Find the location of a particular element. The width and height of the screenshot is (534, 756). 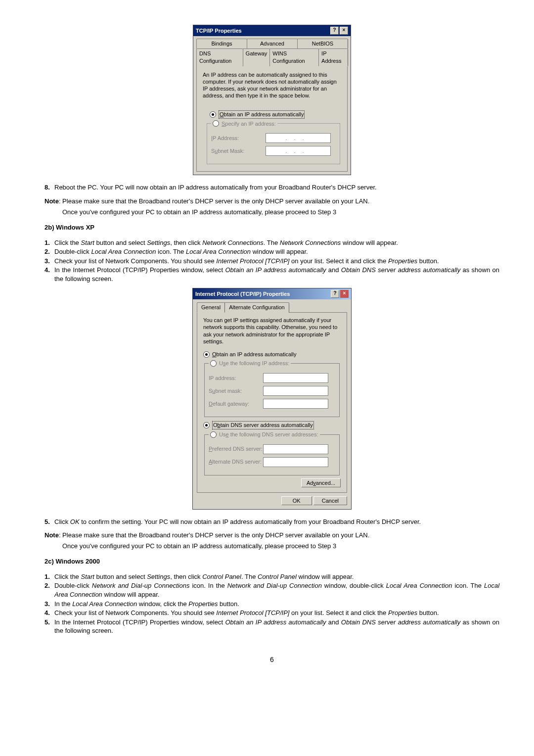

section-2b-heading: 2b) Windows XP is located at coordinates (272, 228).